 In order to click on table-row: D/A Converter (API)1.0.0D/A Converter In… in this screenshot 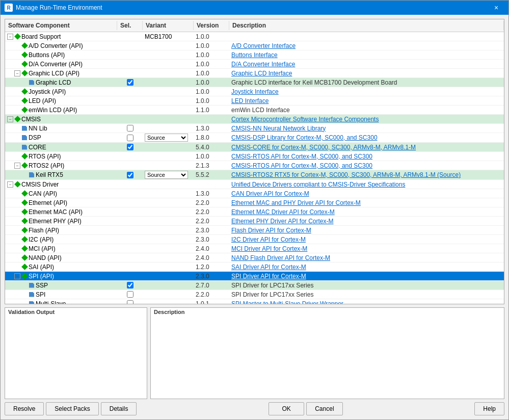, I will do `click(255, 64)`.